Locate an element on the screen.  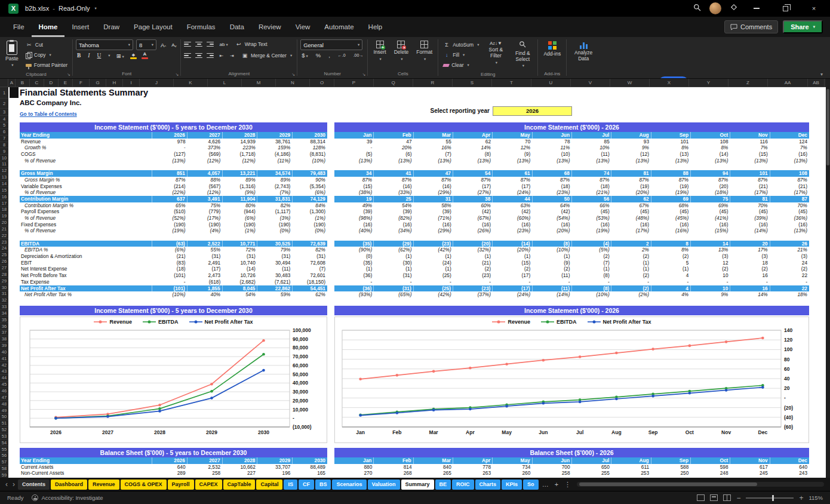
ribbon-tab-data: Data is located at coordinates (237, 27).